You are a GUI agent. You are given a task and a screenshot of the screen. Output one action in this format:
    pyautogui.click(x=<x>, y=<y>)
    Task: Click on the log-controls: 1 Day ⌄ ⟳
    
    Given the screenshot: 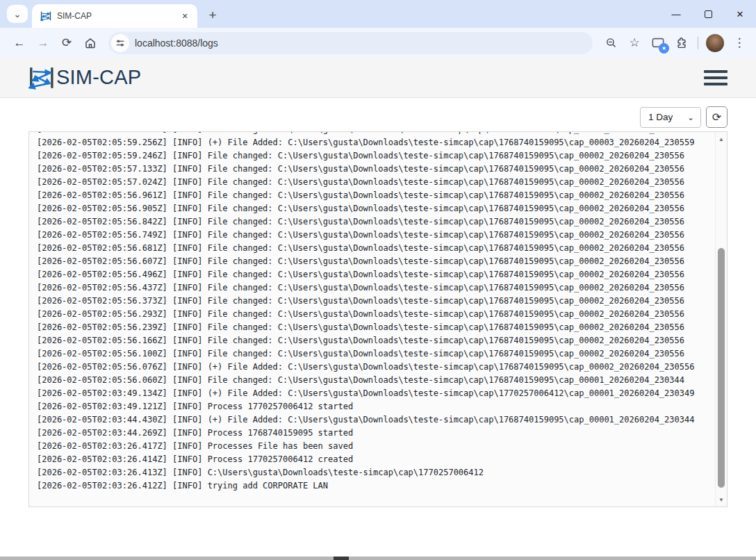 What is the action you would take?
    pyautogui.click(x=378, y=117)
    